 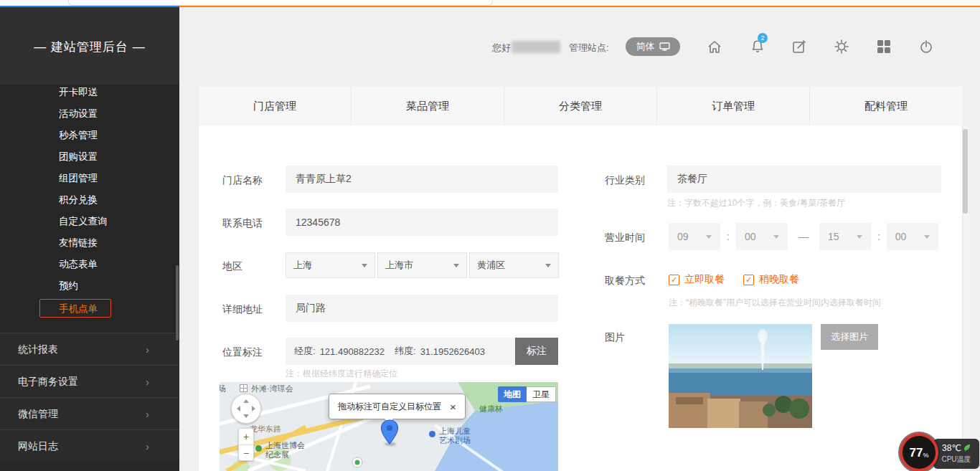 I want to click on edit-icon, so click(x=799, y=47).